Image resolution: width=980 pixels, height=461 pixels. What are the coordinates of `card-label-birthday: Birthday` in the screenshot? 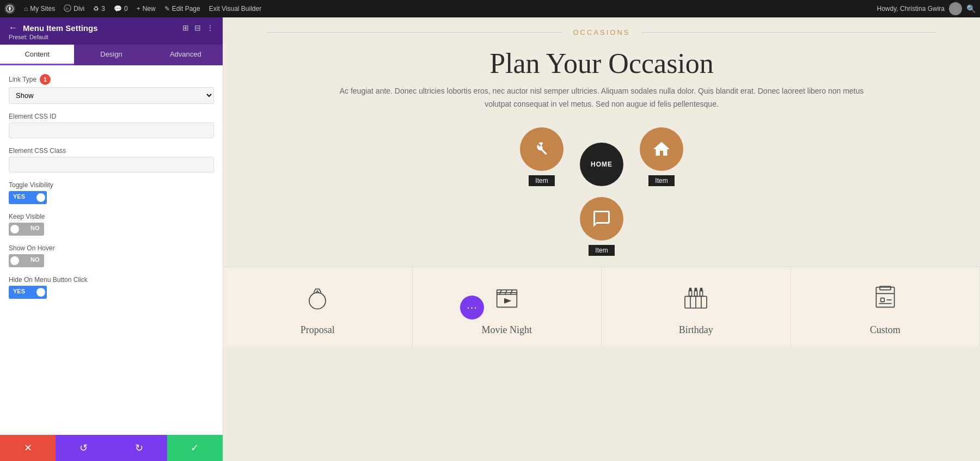 It's located at (696, 330).